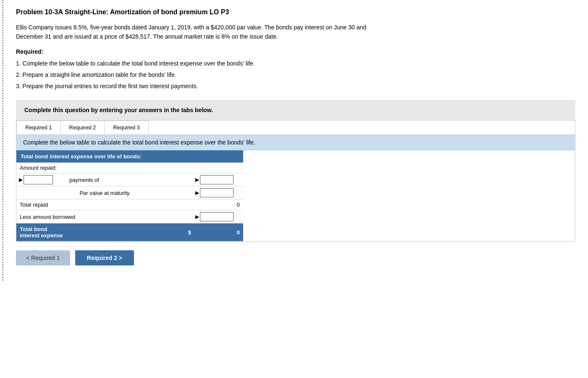 This screenshot has height=378, width=588. What do you see at coordinates (296, 87) in the screenshot?
I see `required-item-3: 3. Prepare the journal entries to record…` at bounding box center [296, 87].